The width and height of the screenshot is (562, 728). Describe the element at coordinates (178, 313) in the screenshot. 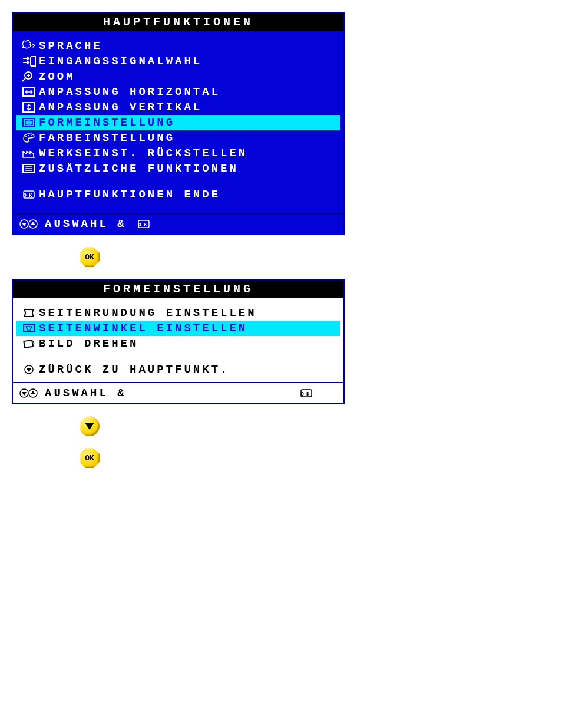

I see `sub-item-rundung: SEITENRUNDUNG EINSTELLEN` at that location.